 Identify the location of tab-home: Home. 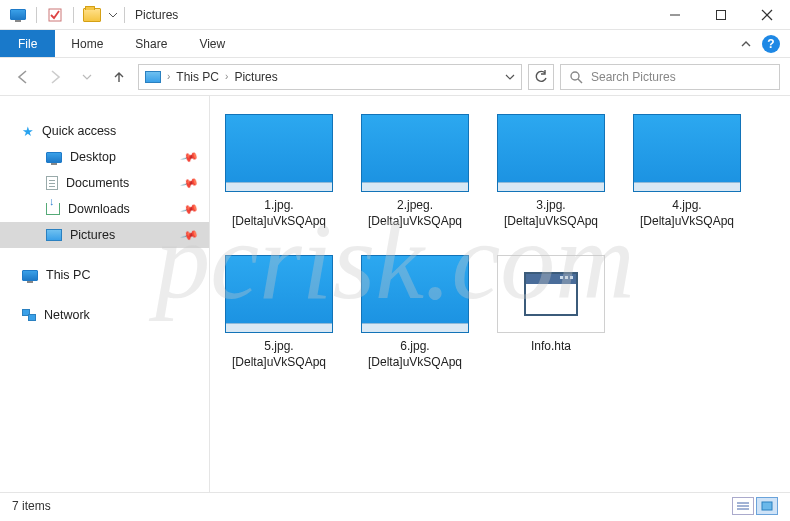
(87, 44).